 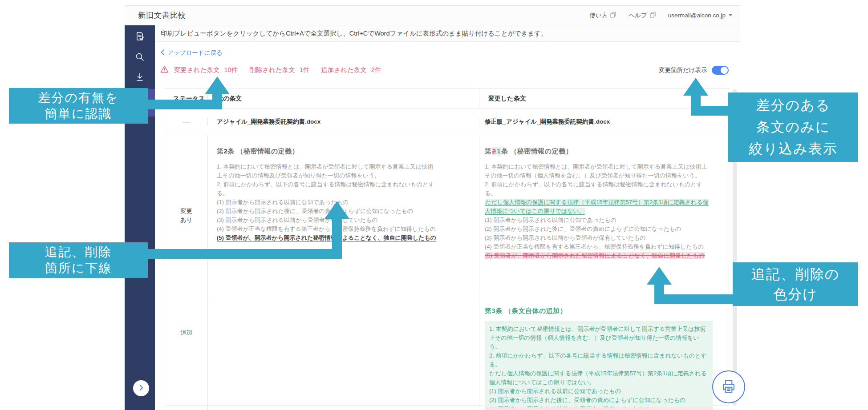 What do you see at coordinates (700, 15) in the screenshot?
I see `account-menu: usermail@aicon.co.jp` at bounding box center [700, 15].